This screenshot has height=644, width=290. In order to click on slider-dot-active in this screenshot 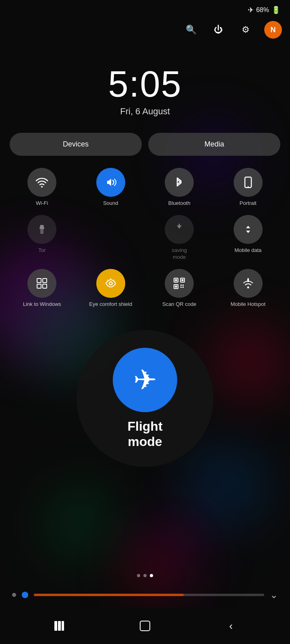, I will do `click(25, 595)`.